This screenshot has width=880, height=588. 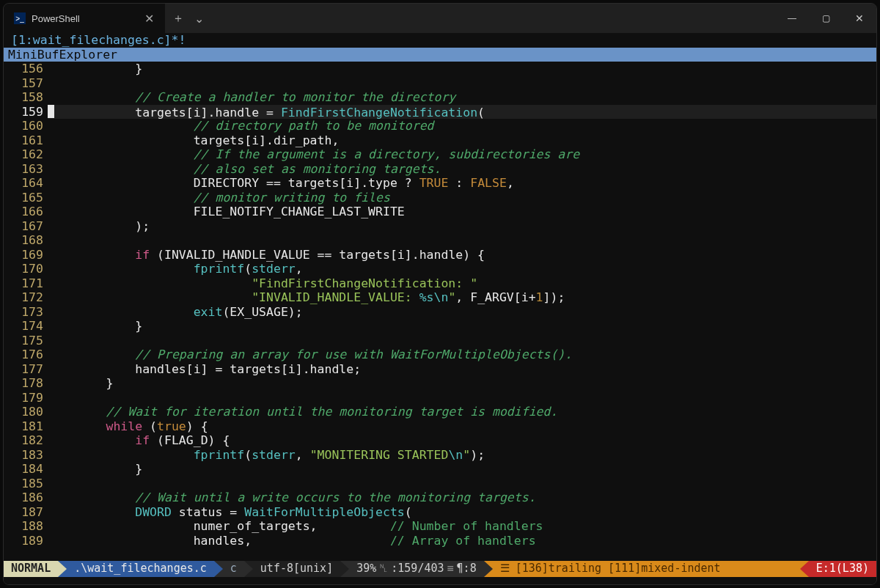 I want to click on code-line: FILE_NOTIFY_CHANGE_LAST_WRITE, so click(x=462, y=212).